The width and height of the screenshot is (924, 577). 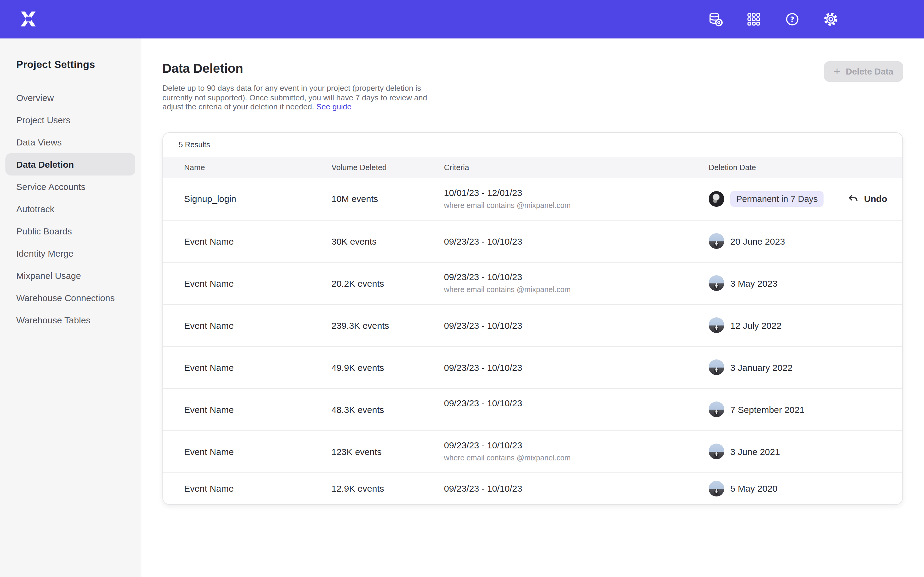 What do you see at coordinates (533, 451) in the screenshot?
I see `table-row: Event Name 123K events 09/23/23 - 10/10/…` at bounding box center [533, 451].